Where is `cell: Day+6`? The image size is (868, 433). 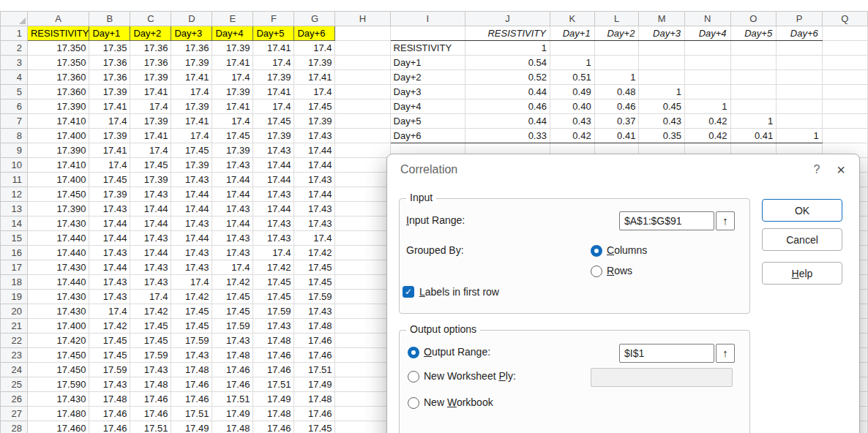
cell: Day+6 is located at coordinates (799, 34).